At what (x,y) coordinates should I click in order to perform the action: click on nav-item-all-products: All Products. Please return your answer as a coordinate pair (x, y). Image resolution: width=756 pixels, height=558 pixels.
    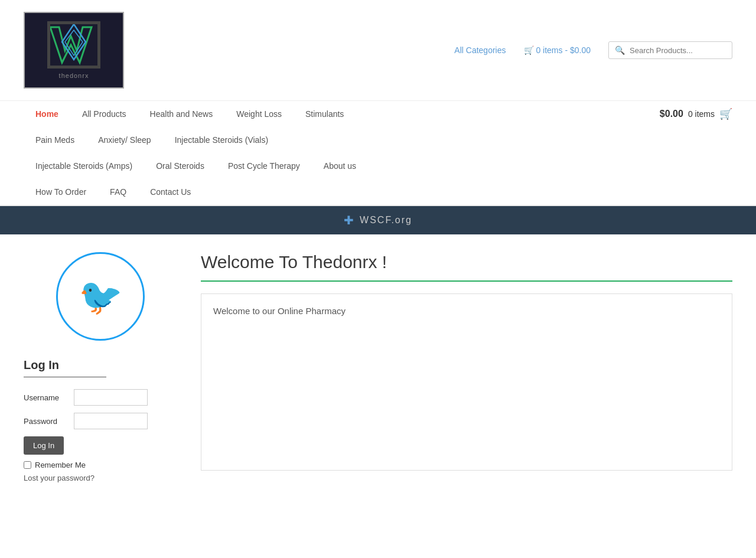
    Looking at the image, I should click on (104, 114).